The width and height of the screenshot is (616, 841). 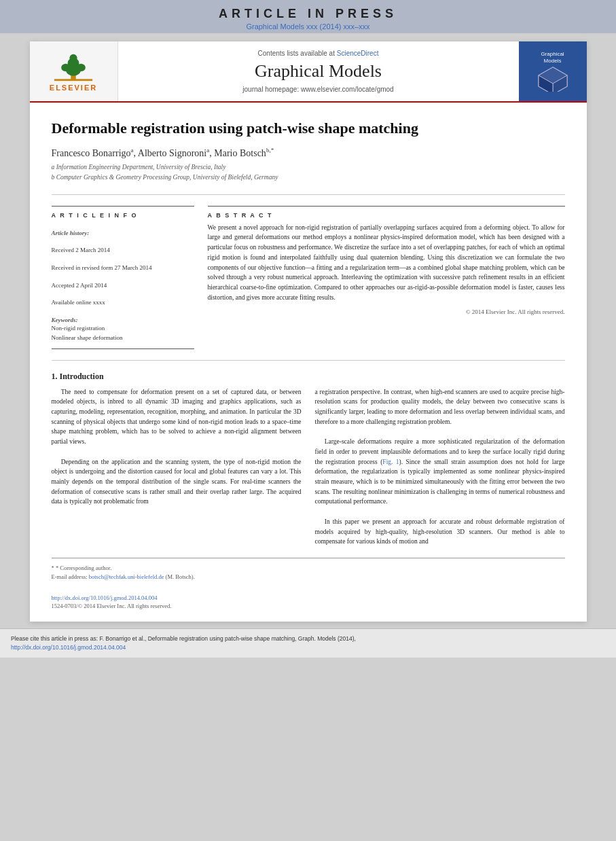 I want to click on elsevier-wordmark: ELSEVIER, so click(x=73, y=88).